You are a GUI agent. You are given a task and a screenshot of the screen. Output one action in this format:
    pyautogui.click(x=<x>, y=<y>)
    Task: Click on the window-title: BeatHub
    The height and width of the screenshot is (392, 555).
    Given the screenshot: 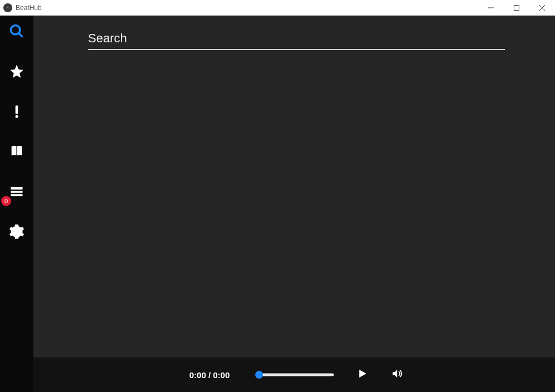 What is the action you would take?
    pyautogui.click(x=29, y=8)
    